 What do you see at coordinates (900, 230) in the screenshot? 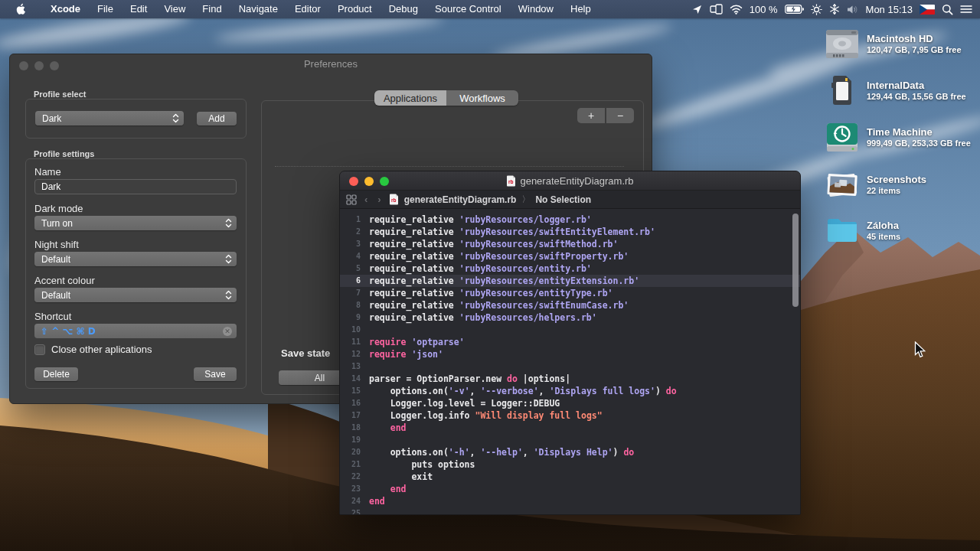
I see `desktop-icon-zaloha: Záloha45 items` at bounding box center [900, 230].